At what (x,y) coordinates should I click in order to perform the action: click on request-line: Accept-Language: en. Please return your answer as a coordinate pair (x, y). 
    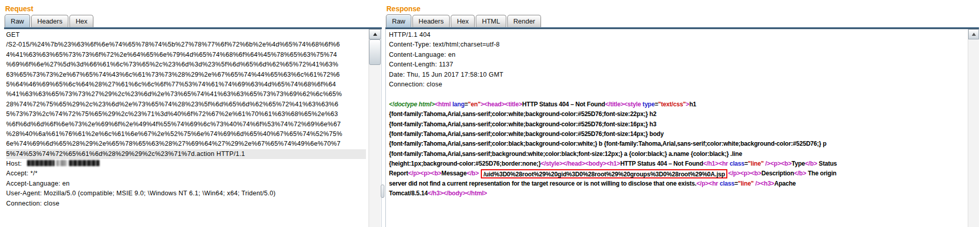
    Looking at the image, I should click on (186, 184).